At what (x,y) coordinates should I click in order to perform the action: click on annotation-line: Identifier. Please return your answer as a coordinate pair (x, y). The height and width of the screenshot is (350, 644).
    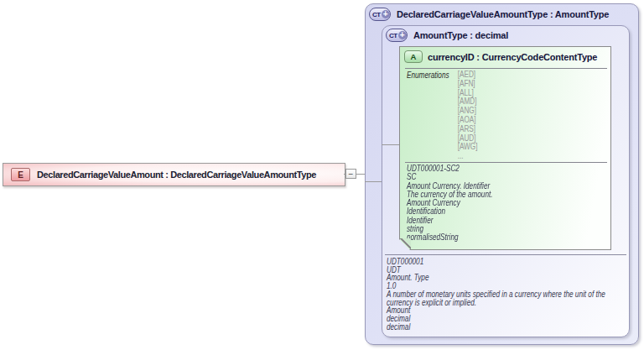
    Looking at the image, I should click on (510, 221).